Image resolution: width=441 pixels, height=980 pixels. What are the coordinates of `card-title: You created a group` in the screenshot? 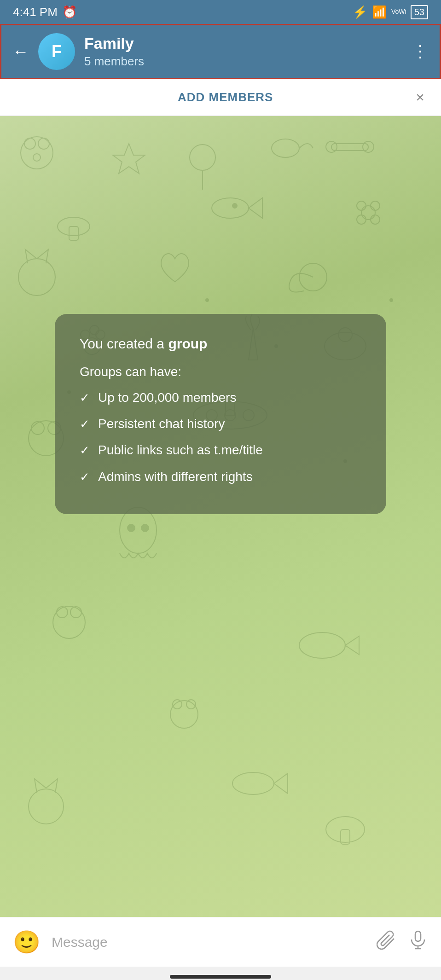 It's located at (220, 344).